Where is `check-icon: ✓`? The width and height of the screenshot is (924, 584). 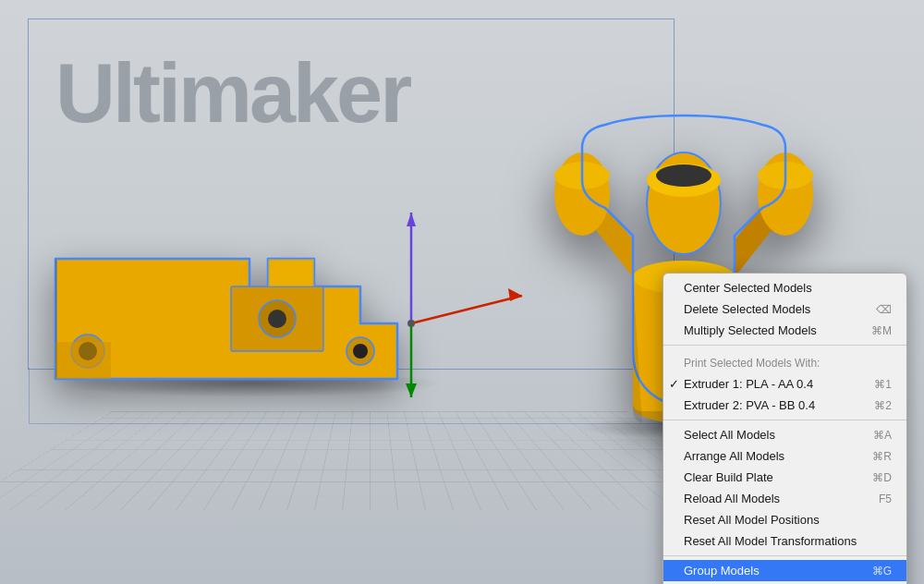 check-icon: ✓ is located at coordinates (675, 384).